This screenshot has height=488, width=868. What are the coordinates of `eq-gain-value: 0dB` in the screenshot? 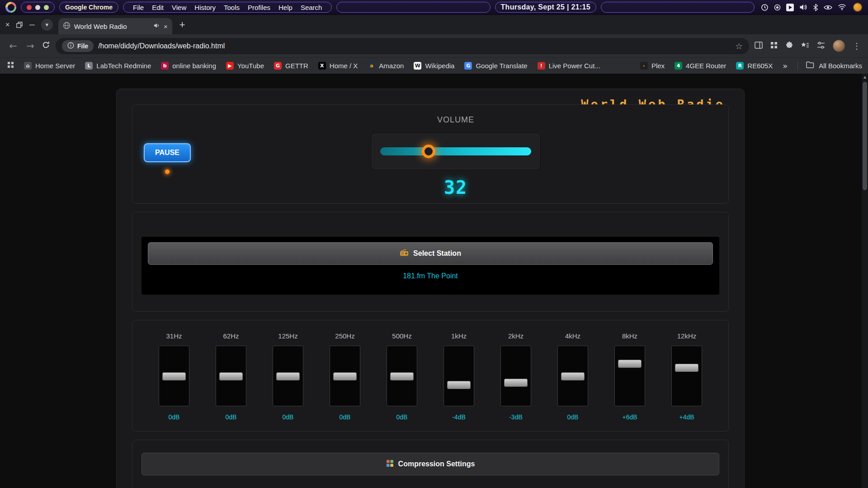 It's located at (175, 417).